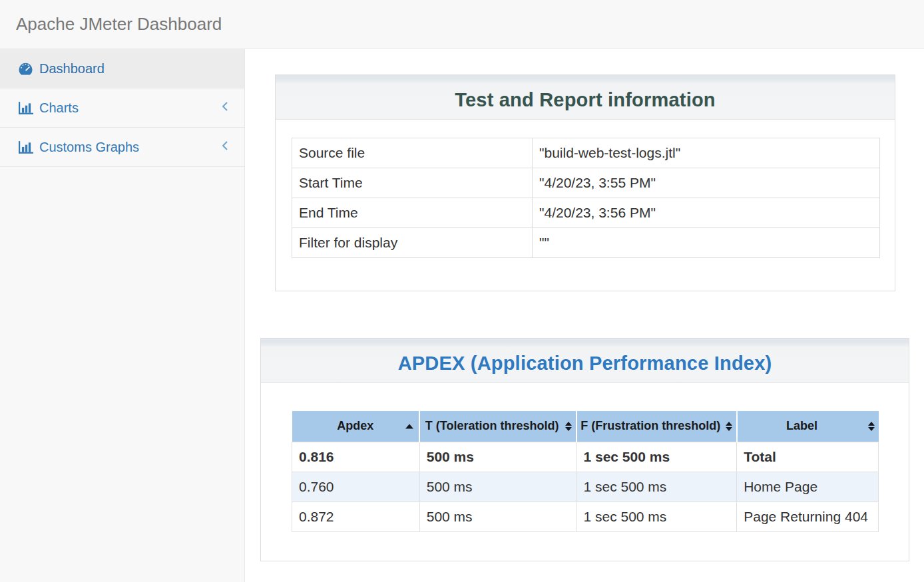 The width and height of the screenshot is (924, 582). What do you see at coordinates (586, 243) in the screenshot?
I see `table-row: Filter for display ""` at bounding box center [586, 243].